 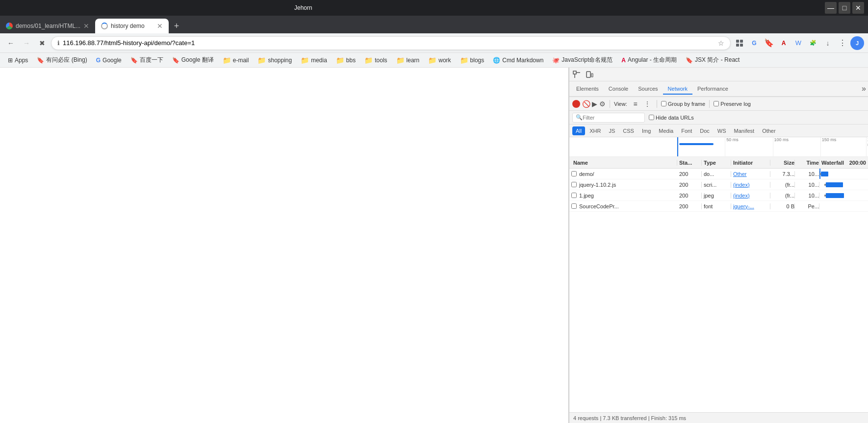 I want to click on filter-tab-manifest: Manifest, so click(x=744, y=131).